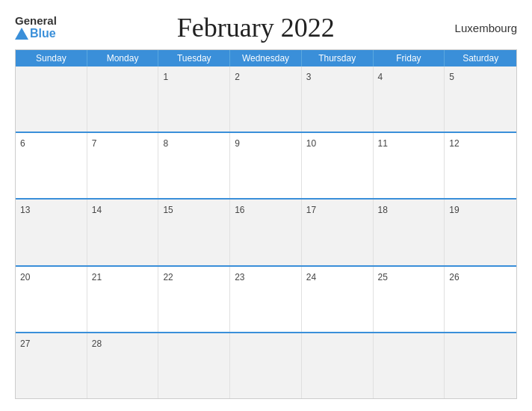  What do you see at coordinates (266, 166) in the screenshot?
I see `day-cell-9: 9` at bounding box center [266, 166].